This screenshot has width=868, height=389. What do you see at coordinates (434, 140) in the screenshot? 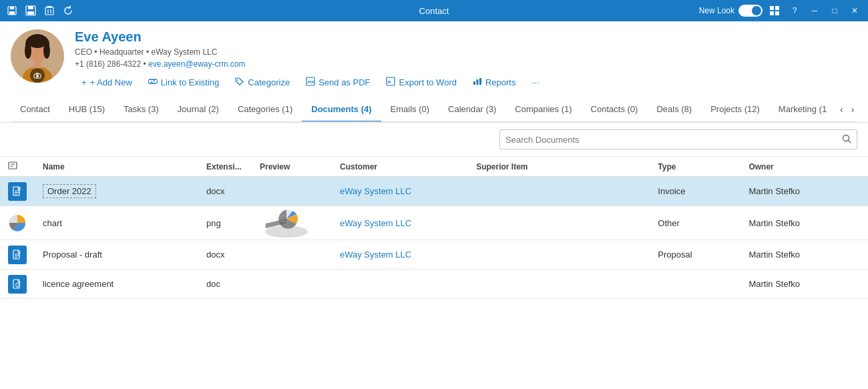
I see `search-bar-row` at bounding box center [434, 140].